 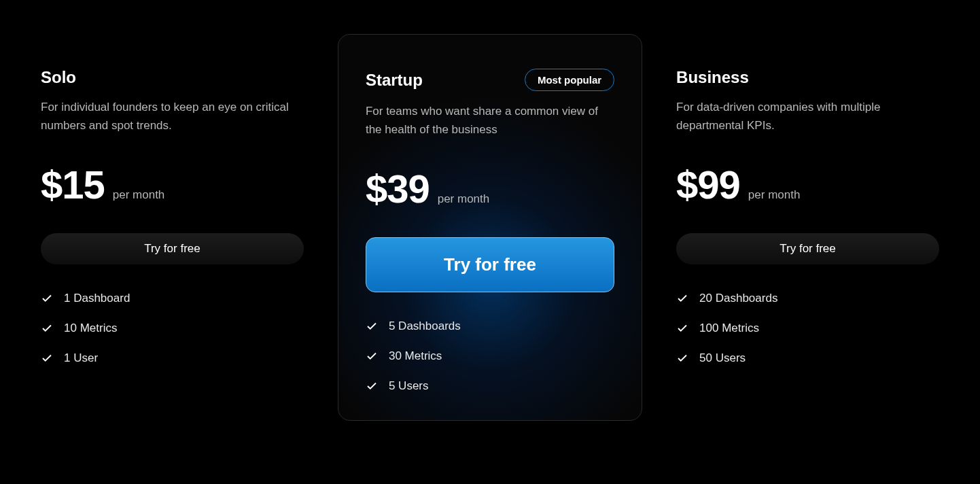 I want to click on price-row: $15 per month, so click(x=173, y=185).